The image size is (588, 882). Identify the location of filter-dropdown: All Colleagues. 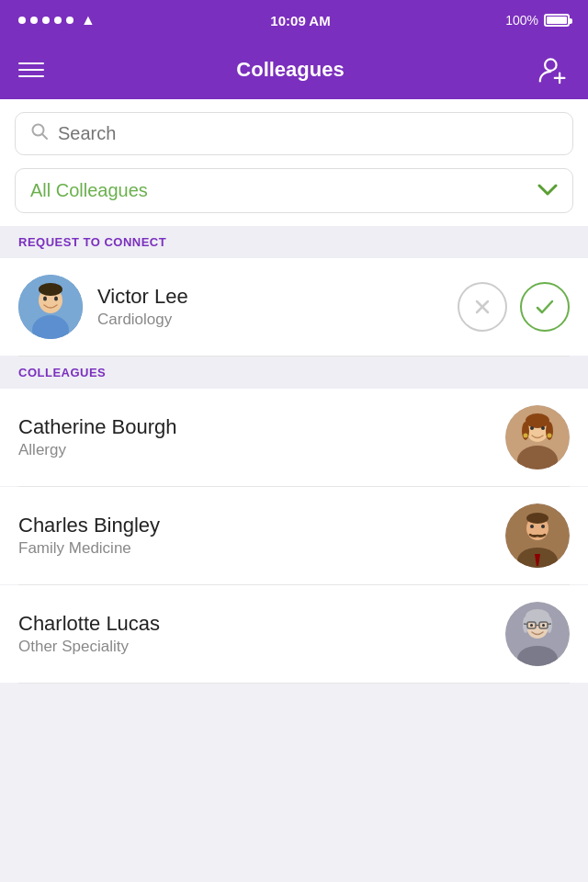
(294, 191).